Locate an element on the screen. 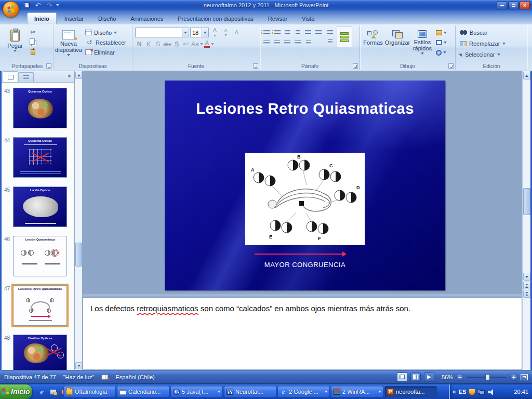 Image resolution: width=532 pixels, height=399 pixels. grow-font-button: A▲ is located at coordinates (215, 33).